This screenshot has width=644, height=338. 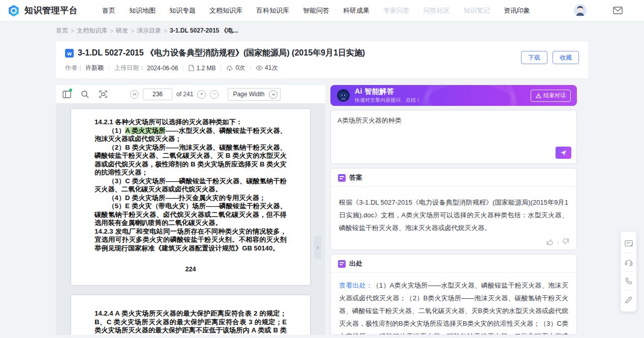 I want to click on panel-collapse-handle: ›, so click(x=318, y=247).